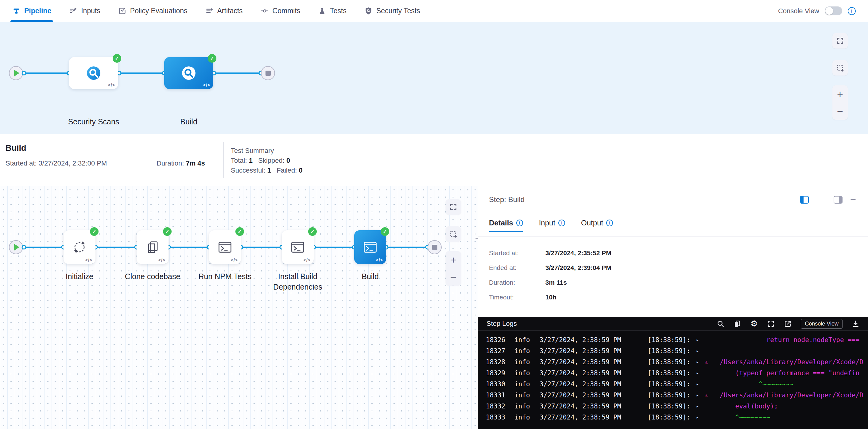  What do you see at coordinates (80, 247) in the screenshot?
I see `step-node-initialize: ✓ </>` at bounding box center [80, 247].